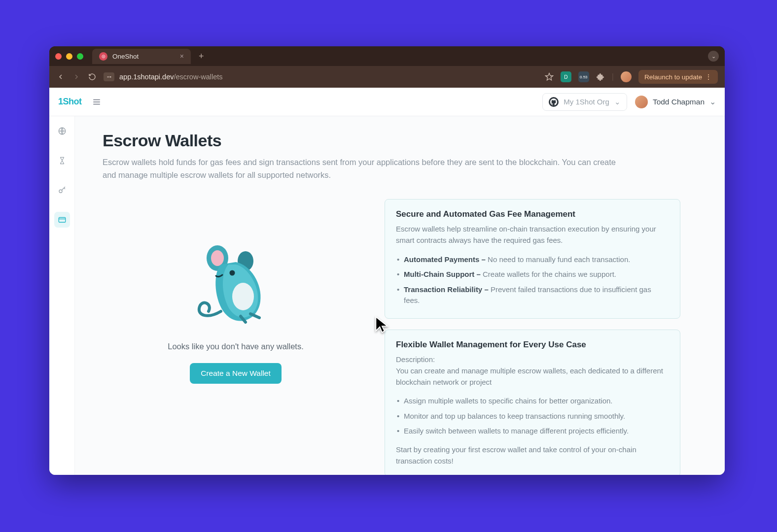 This screenshot has width=777, height=532. I want to click on new-tab-button: +, so click(201, 56).